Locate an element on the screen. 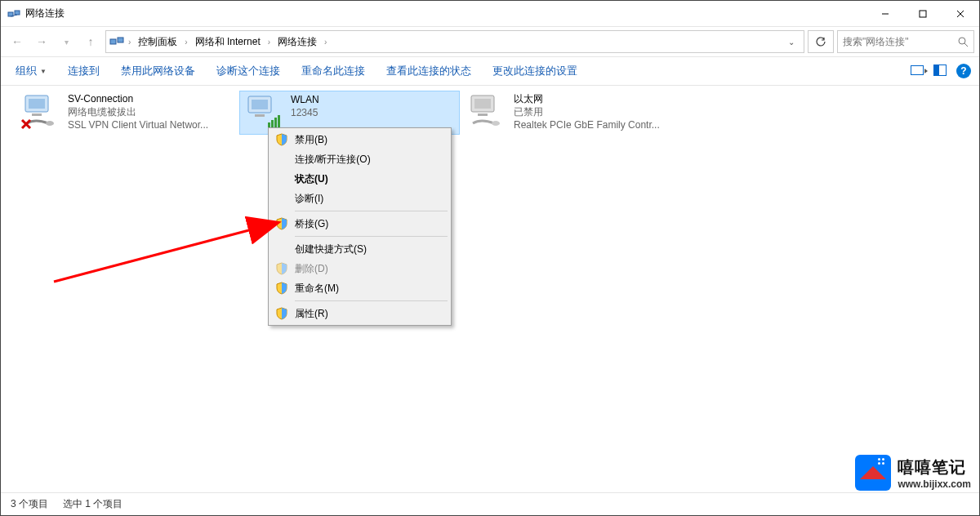  menu-delete: 删除(D) is located at coordinates (359, 269).